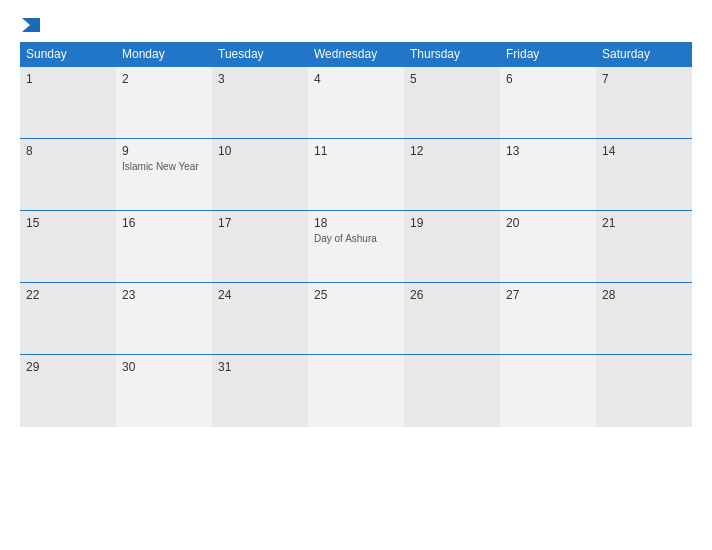  Describe the element at coordinates (356, 151) in the screenshot. I see `day-number: 11` at that location.